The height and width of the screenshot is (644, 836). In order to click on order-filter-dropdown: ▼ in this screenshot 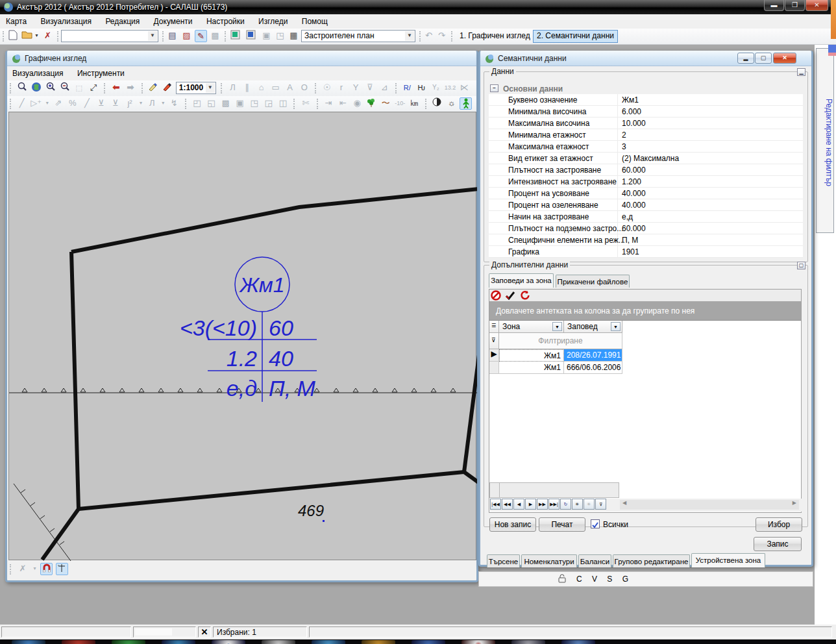, I will do `click(615, 327)`.